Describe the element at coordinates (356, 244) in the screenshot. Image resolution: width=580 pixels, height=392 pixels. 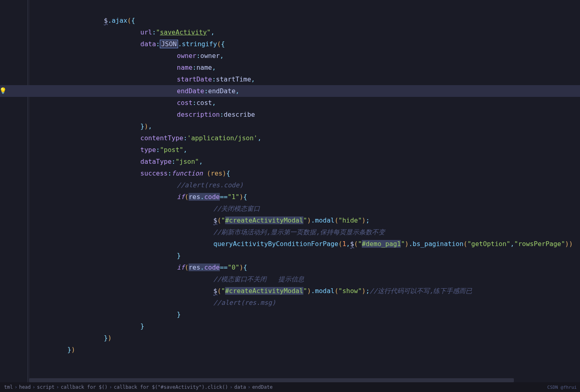
I see `code-token: (` at that location.